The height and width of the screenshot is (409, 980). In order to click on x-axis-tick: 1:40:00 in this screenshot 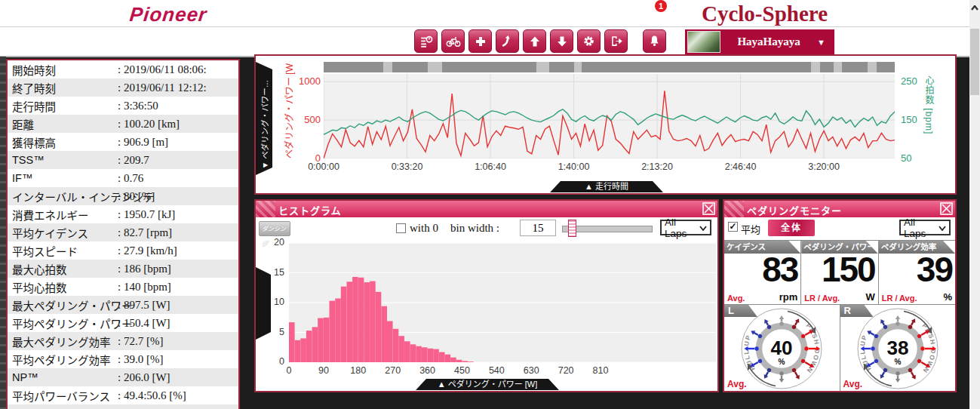, I will do `click(574, 167)`.